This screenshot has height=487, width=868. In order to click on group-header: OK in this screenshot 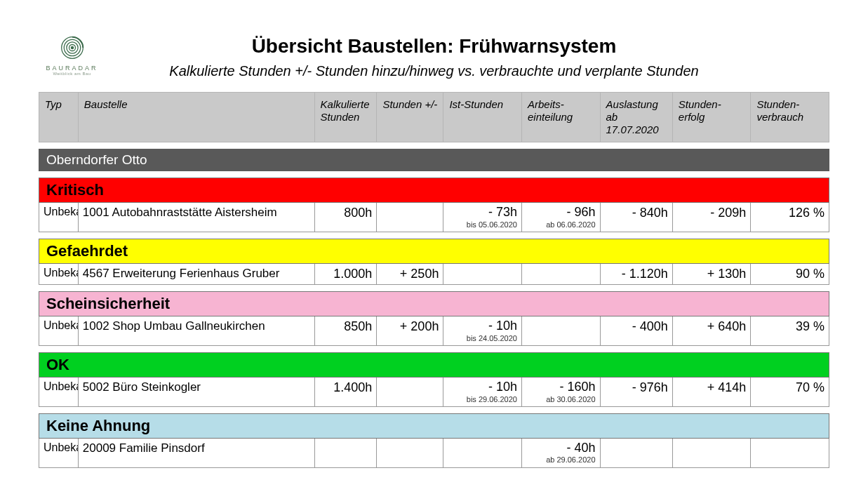, I will do `click(434, 365)`.